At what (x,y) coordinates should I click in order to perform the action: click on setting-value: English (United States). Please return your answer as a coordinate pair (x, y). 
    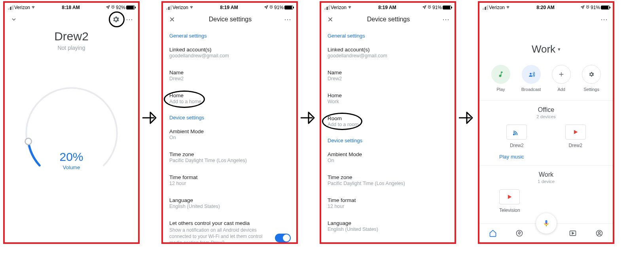
    Looking at the image, I should click on (388, 229).